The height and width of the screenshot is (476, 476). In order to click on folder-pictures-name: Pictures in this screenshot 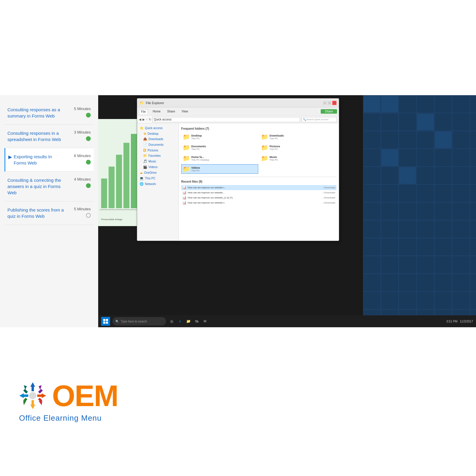, I will do `click(275, 146)`.